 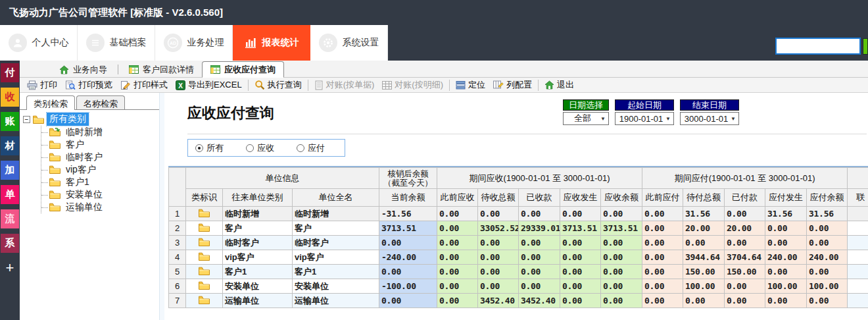 I want to click on tree-item-2: 客户, so click(x=100, y=145).